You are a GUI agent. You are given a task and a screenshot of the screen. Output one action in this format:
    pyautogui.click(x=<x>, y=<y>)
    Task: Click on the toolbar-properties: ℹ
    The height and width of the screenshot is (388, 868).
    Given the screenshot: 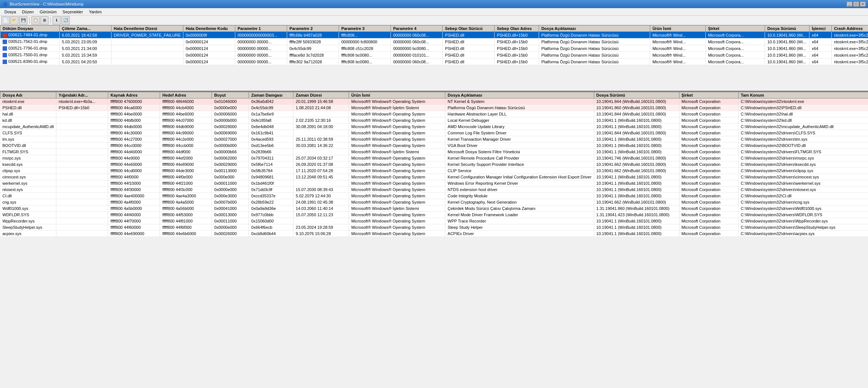 What is the action you would take?
    pyautogui.click(x=57, y=20)
    